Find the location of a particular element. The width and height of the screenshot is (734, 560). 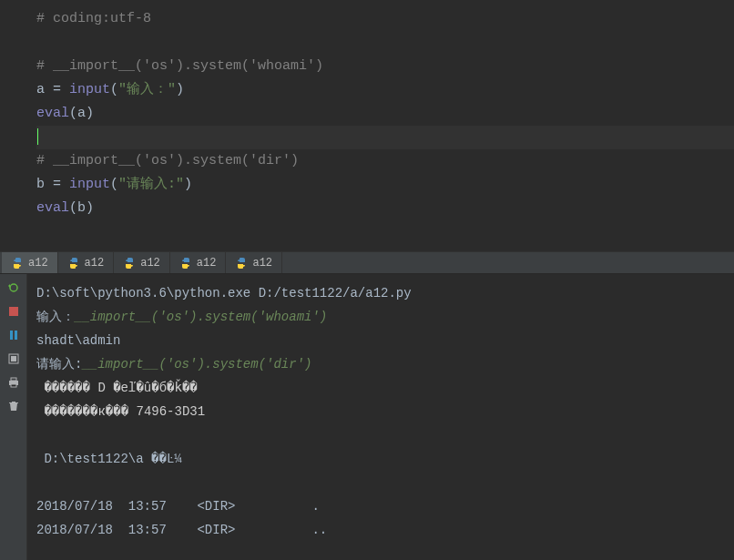

run-tabs-bar: a12 a12 a12 a12 a12 is located at coordinates (367, 262).